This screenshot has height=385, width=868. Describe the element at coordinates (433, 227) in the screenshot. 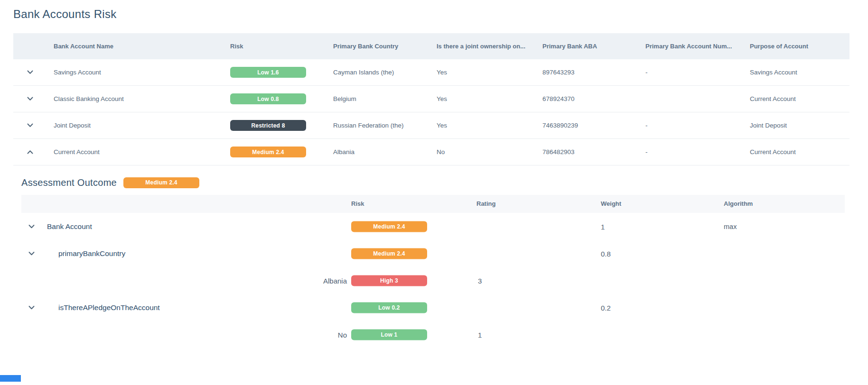

I see `assessment-row: Bank Account Medium 2.4 1 max` at that location.